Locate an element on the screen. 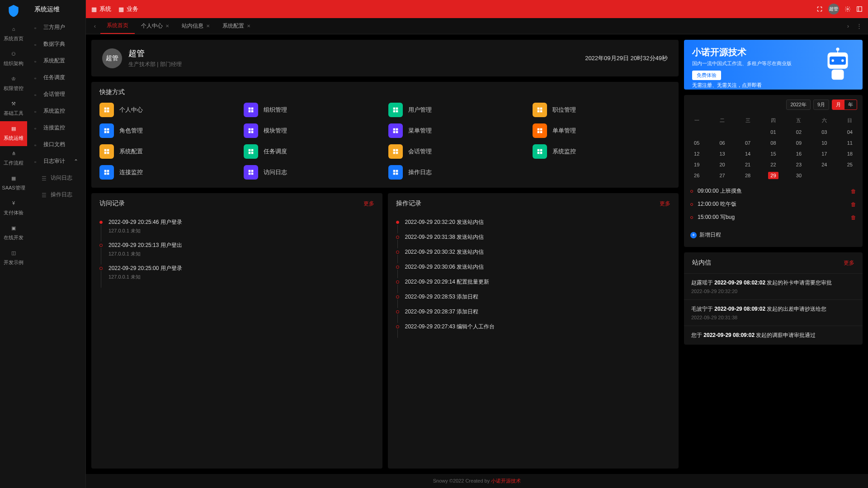  cal-day: 08 is located at coordinates (773, 143).